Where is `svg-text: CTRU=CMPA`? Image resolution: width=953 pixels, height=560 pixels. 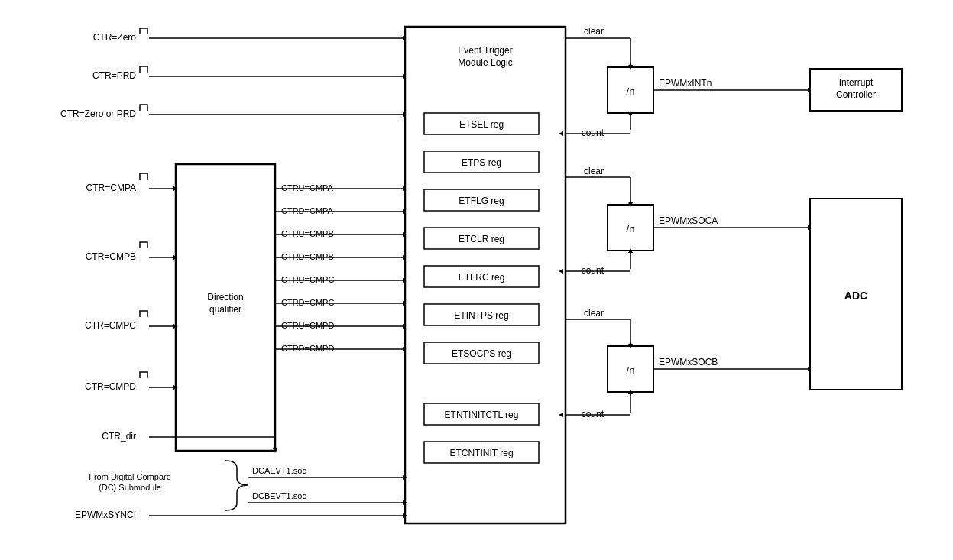 svg-text: CTRU=CMPA is located at coordinates (307, 188).